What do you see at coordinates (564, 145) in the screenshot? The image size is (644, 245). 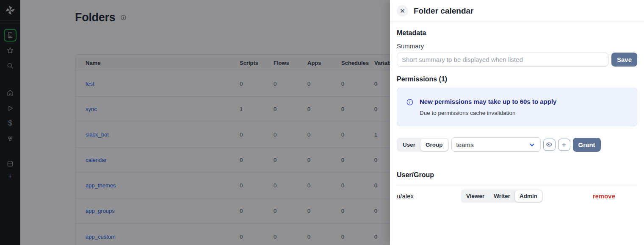 I see `plus-icon: +` at bounding box center [564, 145].